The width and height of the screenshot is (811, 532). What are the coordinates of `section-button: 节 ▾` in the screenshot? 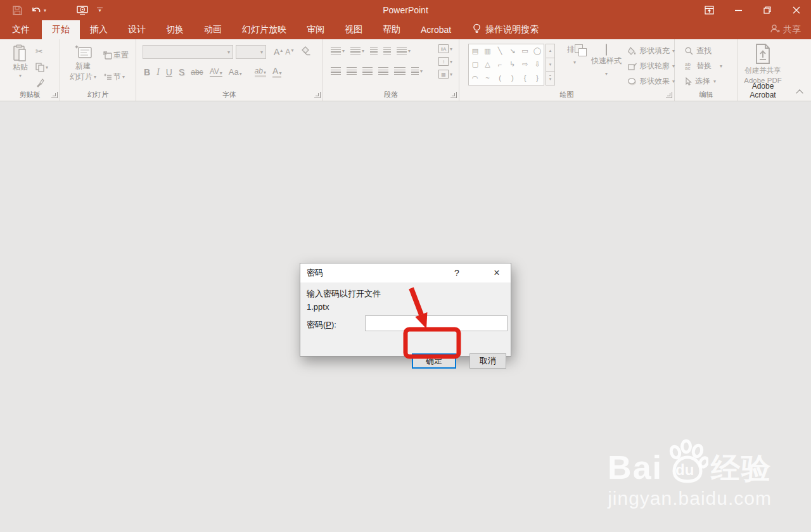 It's located at (116, 77).